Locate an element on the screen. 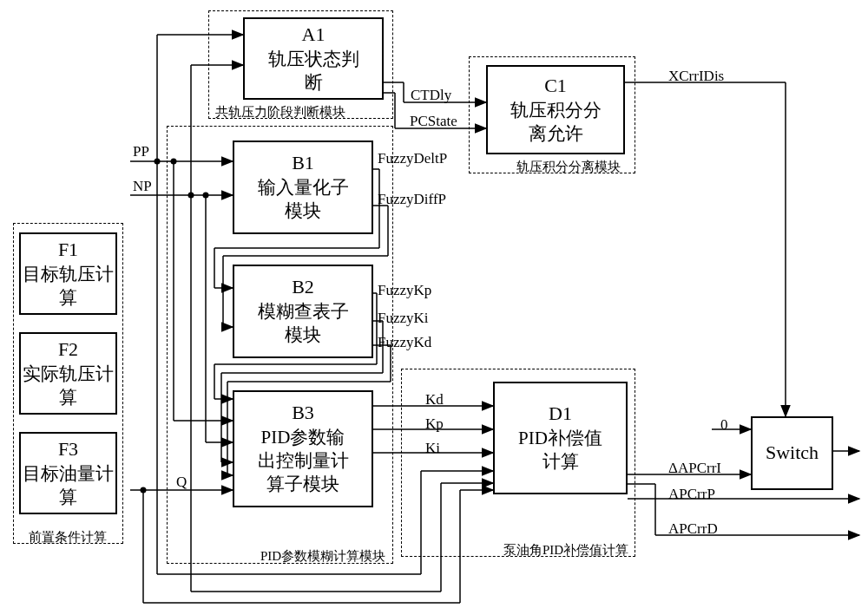 This screenshot has width=868, height=608. label-apcrrp: APCrrP is located at coordinates (692, 494).